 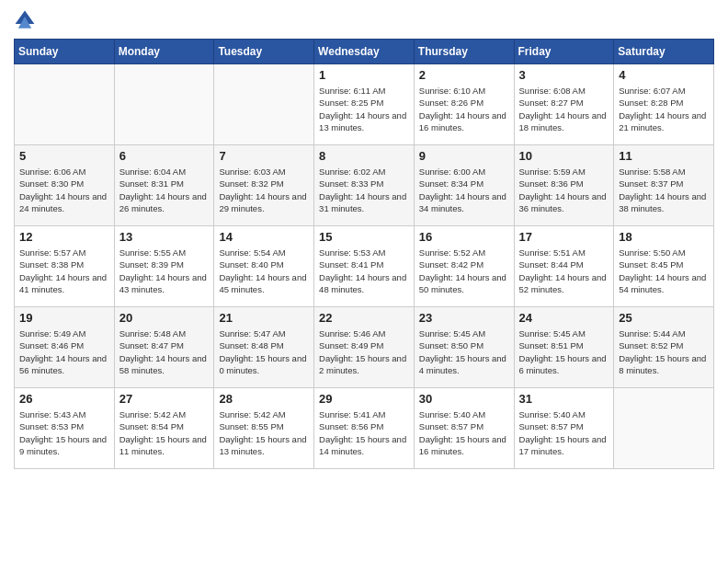 What do you see at coordinates (463, 52) in the screenshot?
I see `weekday-header-thursday: Thursday` at bounding box center [463, 52].